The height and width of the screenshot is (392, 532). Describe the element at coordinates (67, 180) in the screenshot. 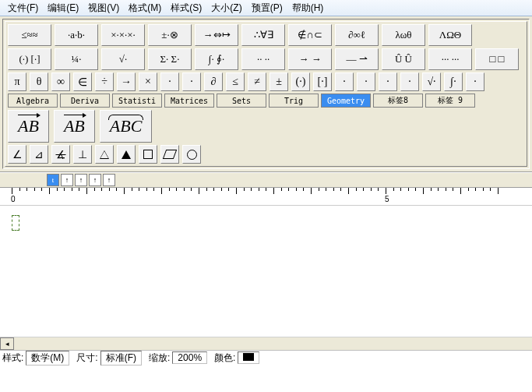

I see `page-tab-2: ↑` at that location.